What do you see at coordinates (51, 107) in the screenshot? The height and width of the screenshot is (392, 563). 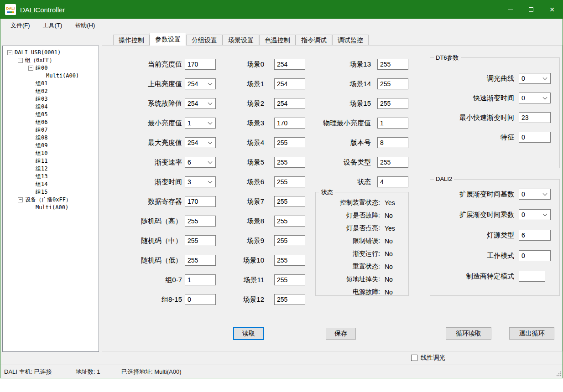 I see `tree-item: 组04` at bounding box center [51, 107].